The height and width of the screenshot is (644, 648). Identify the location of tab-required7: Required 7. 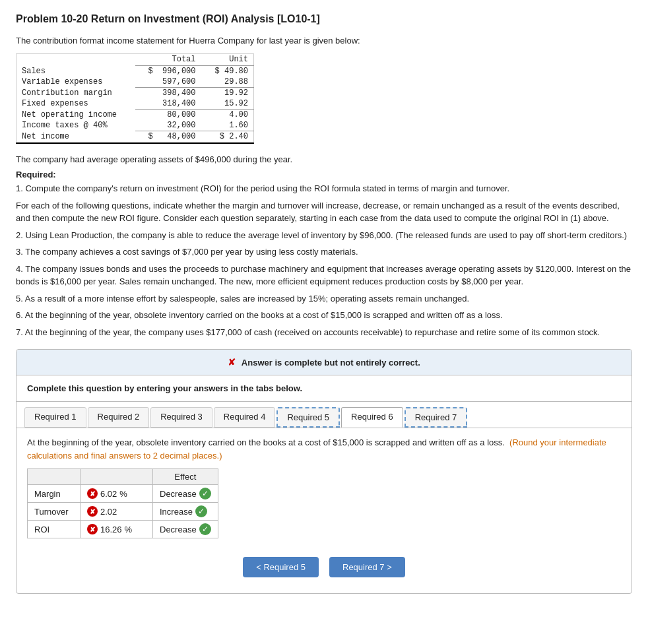
(436, 417).